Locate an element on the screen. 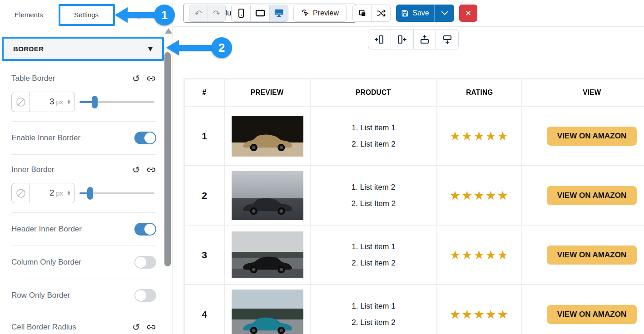  tab-settings: Settings is located at coordinates (86, 15).